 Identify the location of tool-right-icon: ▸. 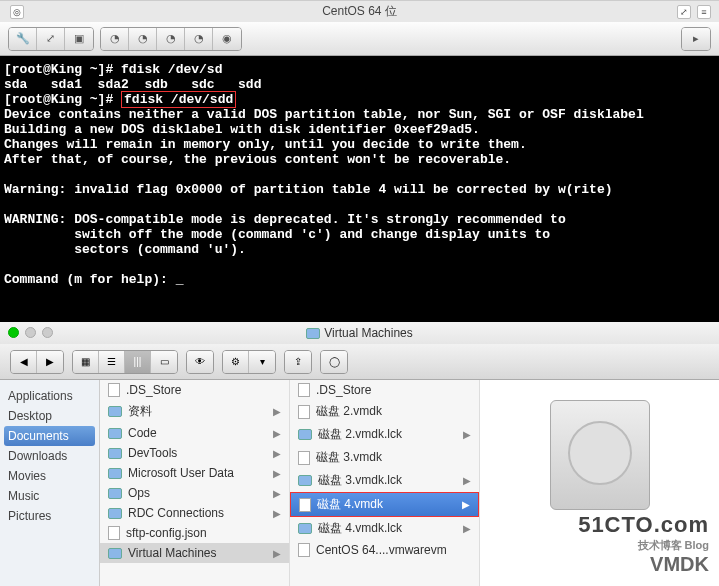
(696, 39).